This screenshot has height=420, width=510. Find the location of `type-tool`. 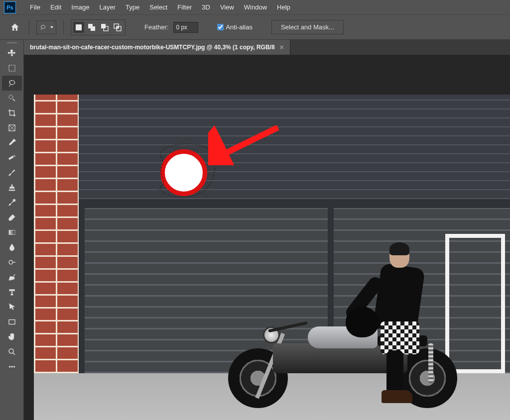

type-tool is located at coordinates (12, 292).